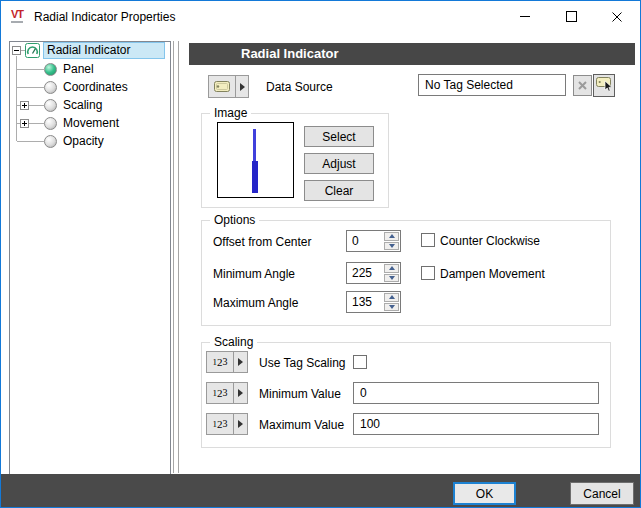 The height and width of the screenshot is (508, 641). What do you see at coordinates (256, 160) in the screenshot?
I see `image-preview` at bounding box center [256, 160].